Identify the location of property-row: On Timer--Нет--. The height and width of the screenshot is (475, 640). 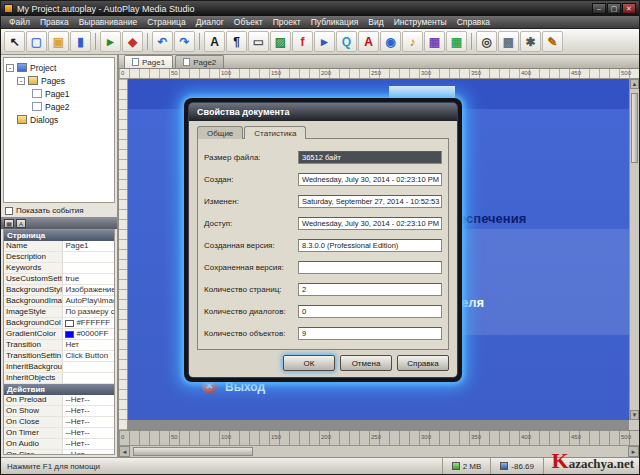
(59, 434).